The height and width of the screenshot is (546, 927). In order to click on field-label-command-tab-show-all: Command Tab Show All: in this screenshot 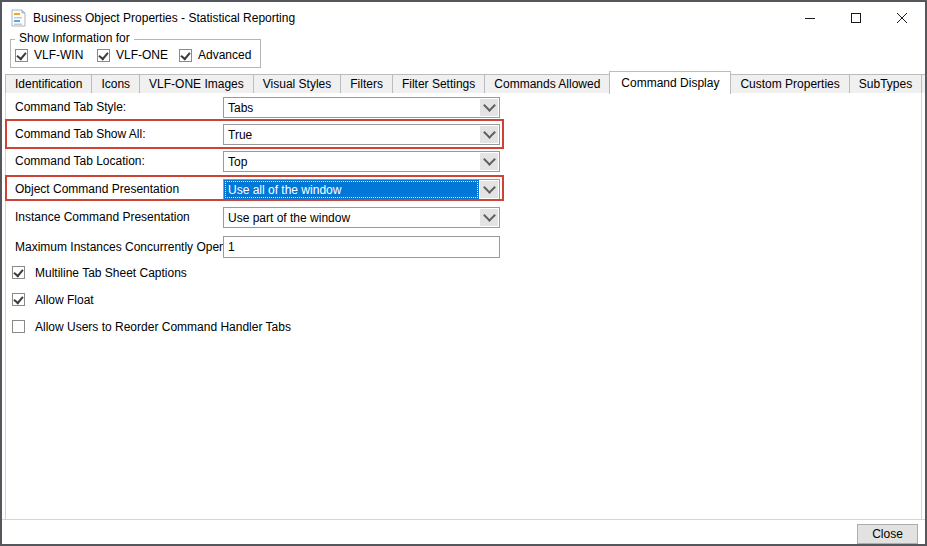, I will do `click(80, 134)`.